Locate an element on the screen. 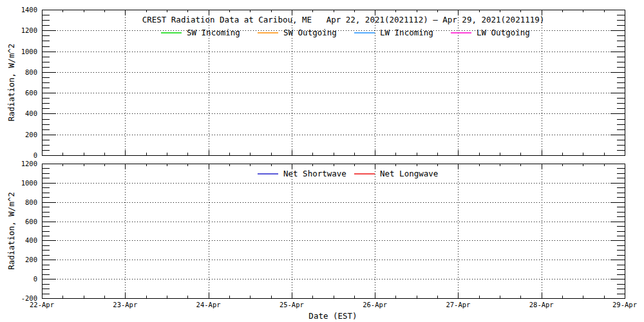 The image size is (644, 322). legend-label: LW Outgoing is located at coordinates (504, 32).